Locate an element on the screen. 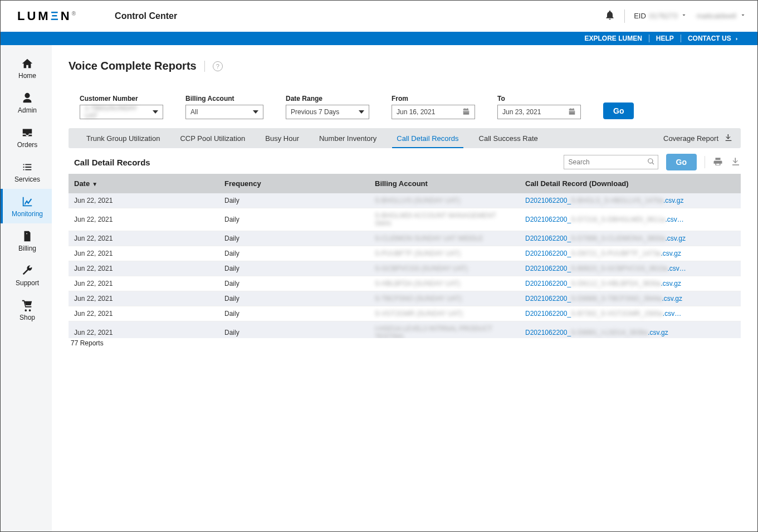 The height and width of the screenshot is (532, 758). tab-ccp-pool: CCP Pool Utilization is located at coordinates (213, 138).